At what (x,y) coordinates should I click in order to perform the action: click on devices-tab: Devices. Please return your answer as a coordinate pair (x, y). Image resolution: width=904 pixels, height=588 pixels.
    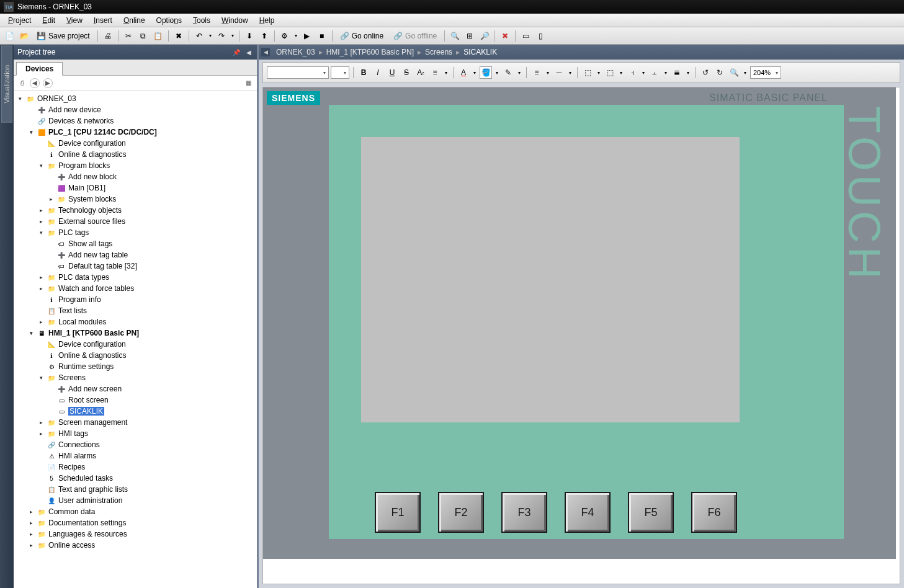
    Looking at the image, I should click on (40, 69).